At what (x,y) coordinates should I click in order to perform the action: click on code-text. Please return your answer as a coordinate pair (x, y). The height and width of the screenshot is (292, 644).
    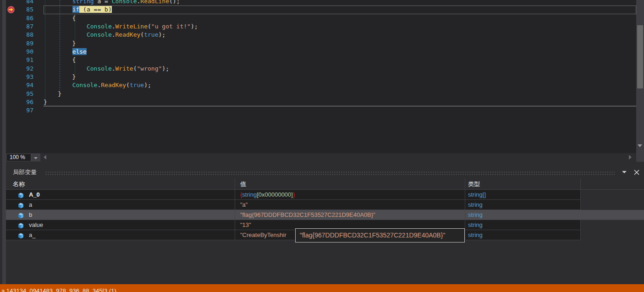
    Looking at the image, I should click on (340, 110).